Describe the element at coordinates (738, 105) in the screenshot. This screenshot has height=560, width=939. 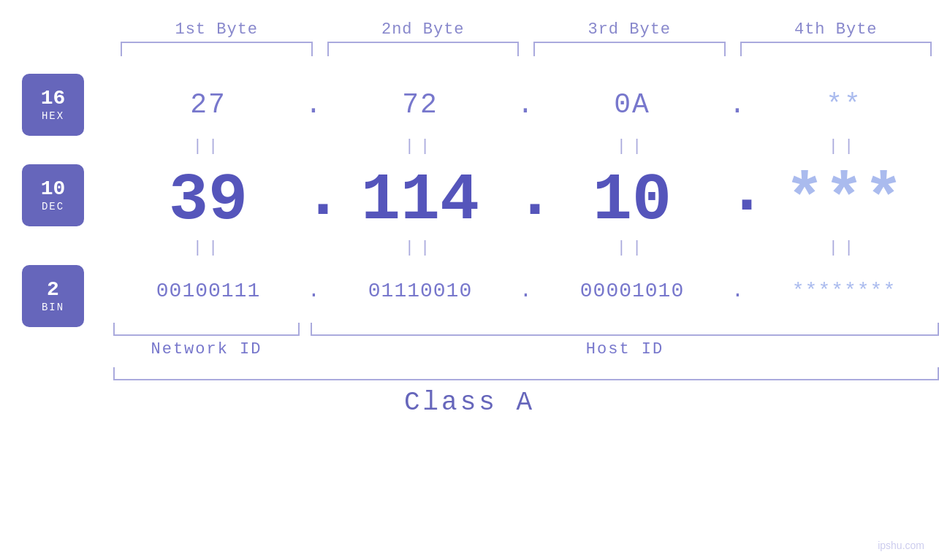
I see `hex-dot3: .` at that location.